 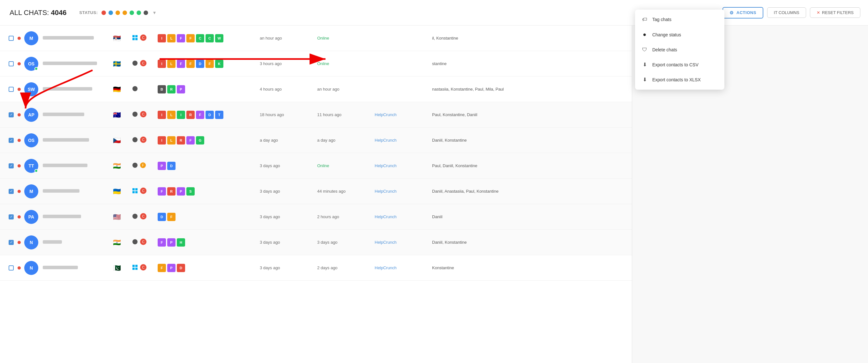 What do you see at coordinates (31, 242) in the screenshot?
I see `avatar: N` at bounding box center [31, 242].